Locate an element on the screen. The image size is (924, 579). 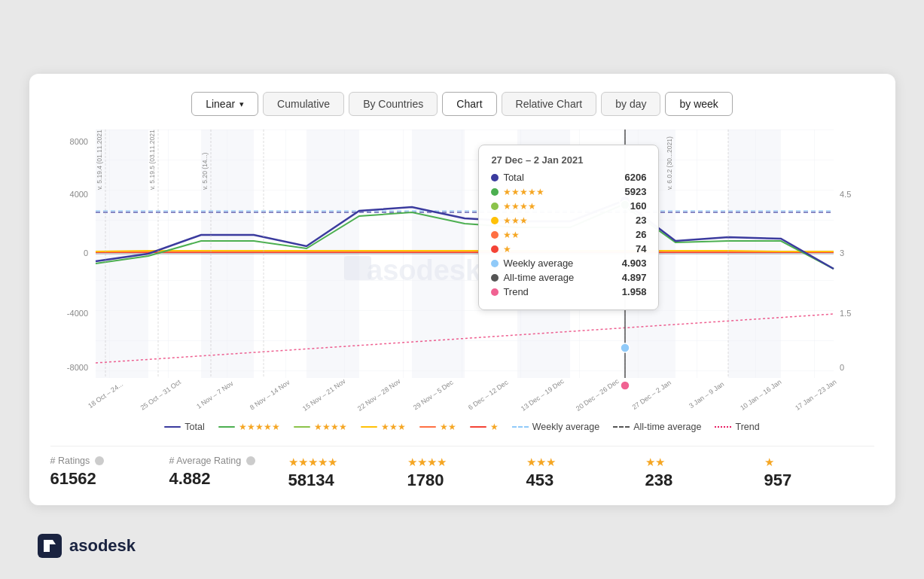
stat-stars-5: ★★★★★ is located at coordinates (339, 462).